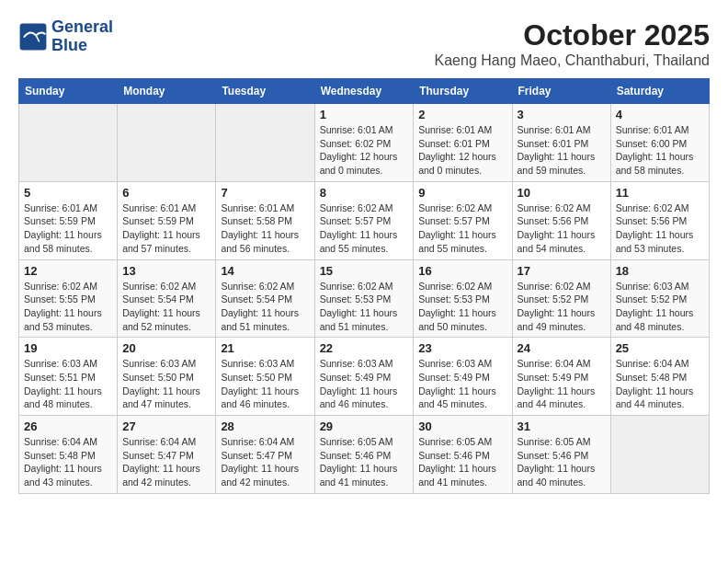 This screenshot has width=728, height=563. What do you see at coordinates (562, 307) in the screenshot?
I see `day-info: Sunrise: 6:02 AM Sunset: 5:52 PM Dayligh…` at bounding box center [562, 307].